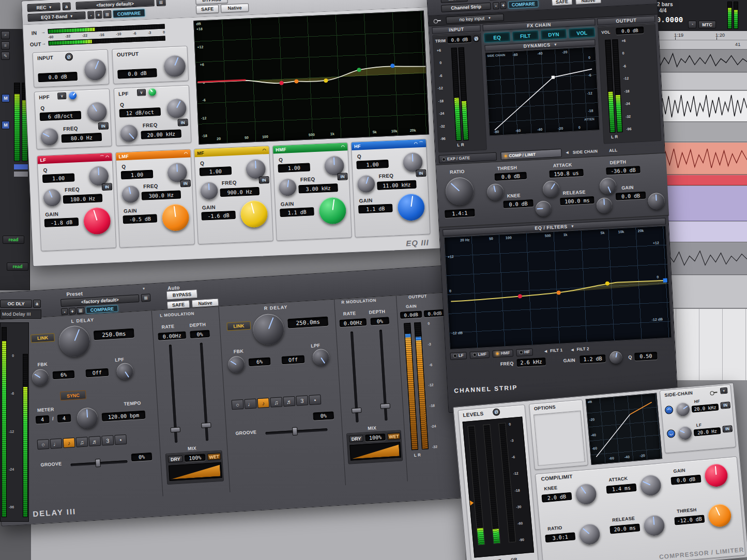  Describe the element at coordinates (524, 352) in the screenshot. I see `band-tab-hf: HF` at that location.